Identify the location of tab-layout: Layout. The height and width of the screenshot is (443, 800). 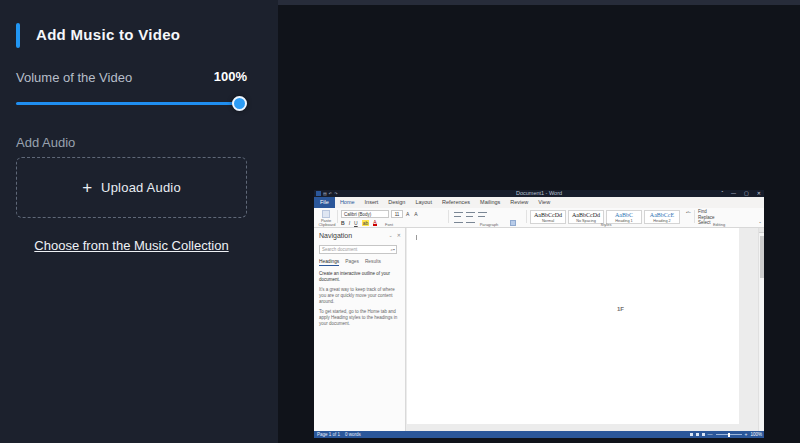
(424, 202).